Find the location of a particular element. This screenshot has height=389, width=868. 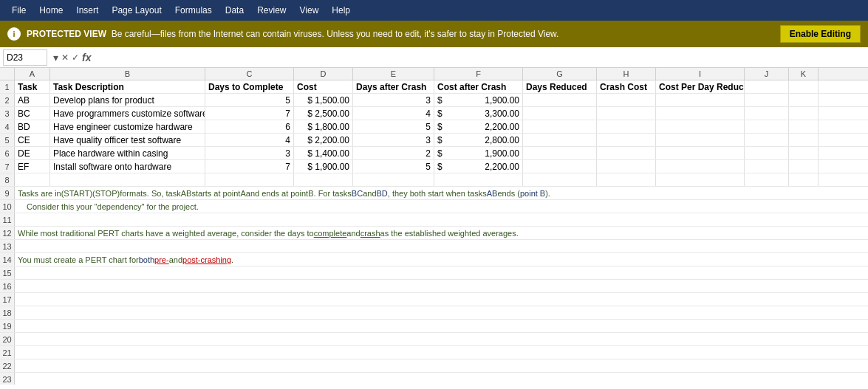

confirm-icon: ✓ is located at coordinates (75, 58).